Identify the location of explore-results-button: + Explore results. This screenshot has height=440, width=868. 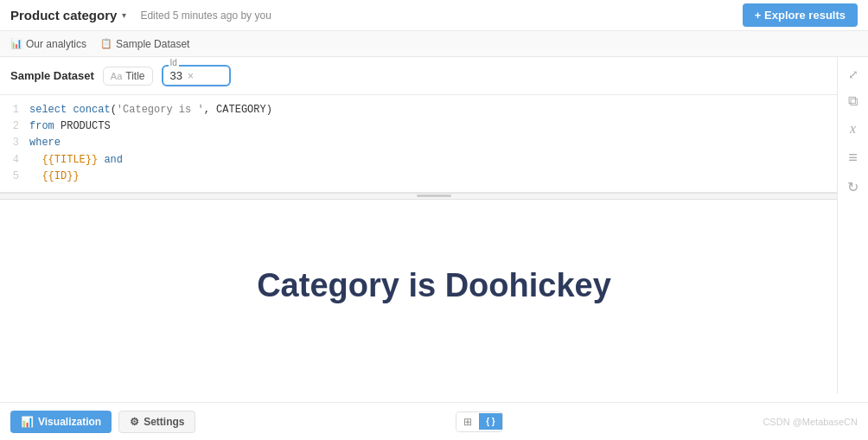
(801, 16).